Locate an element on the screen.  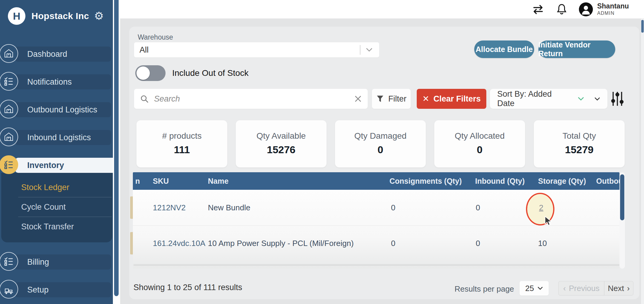
cursor-icon is located at coordinates (548, 221).